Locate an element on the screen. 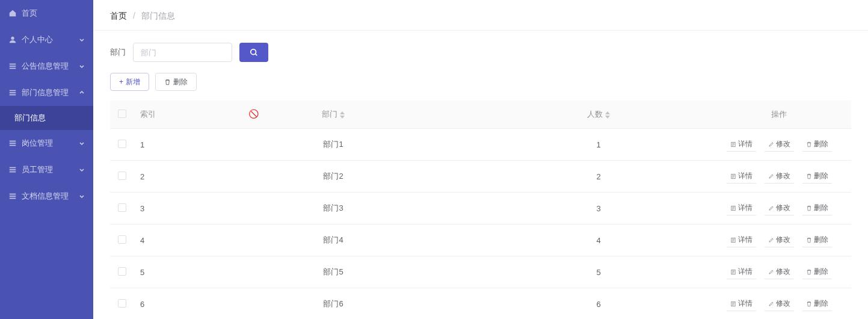  breadcrumb-root: 首页 is located at coordinates (119, 16).